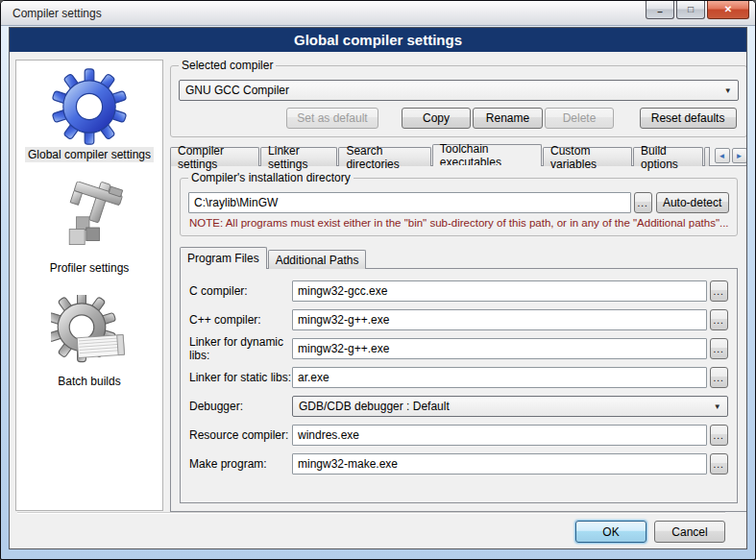 This screenshot has width=756, height=560. Describe the element at coordinates (728, 10) in the screenshot. I see `close-button: ✕` at that location.